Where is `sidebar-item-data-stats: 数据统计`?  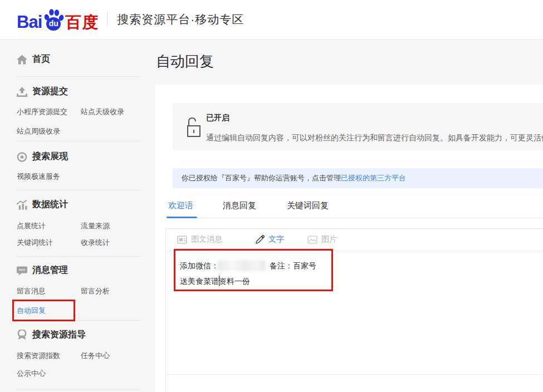 sidebar-item-data-stats: 数据统计 is located at coordinates (42, 205).